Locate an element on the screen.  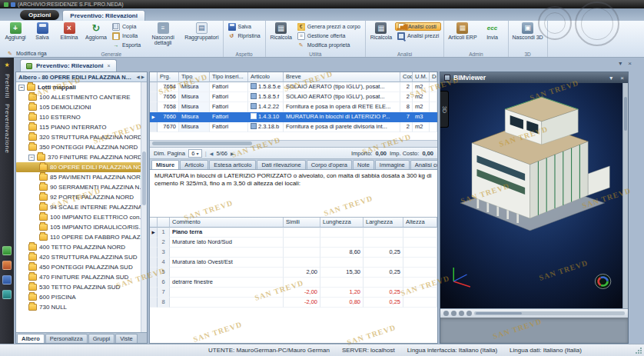
column-header-articolo: Articolo is located at coordinates (266, 77).